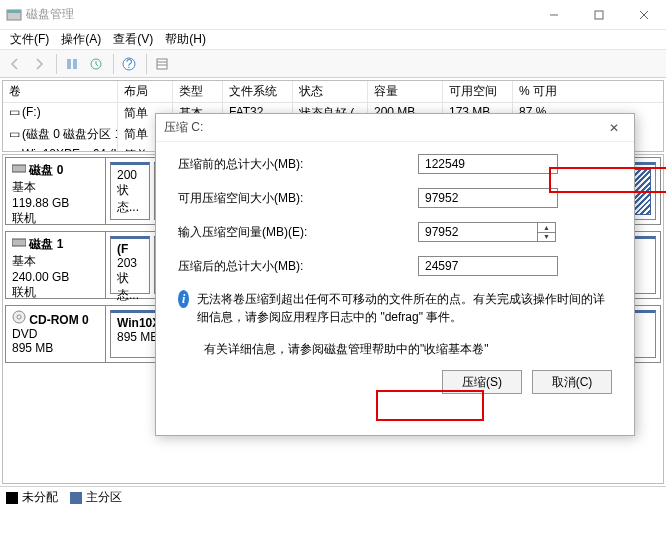 The height and width of the screenshot is (540, 666). Describe the element at coordinates (146, 92) in the screenshot. I see `col-layout: 布局` at that location.